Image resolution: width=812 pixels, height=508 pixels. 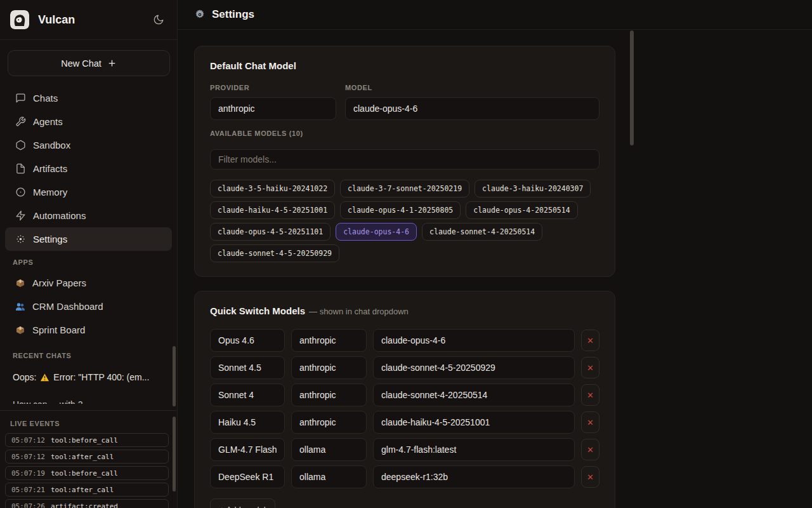 What do you see at coordinates (89, 262) in the screenshot?
I see `apps-section-header: APPS` at bounding box center [89, 262].